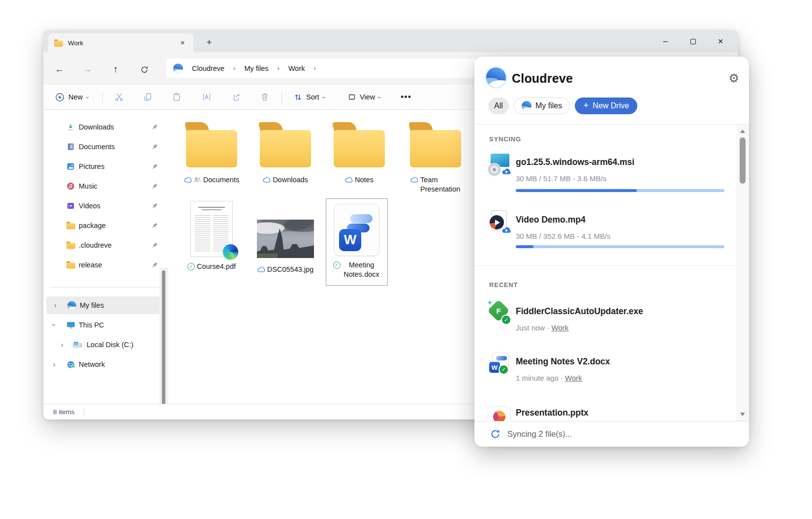  I want to click on rename-button, so click(207, 97).